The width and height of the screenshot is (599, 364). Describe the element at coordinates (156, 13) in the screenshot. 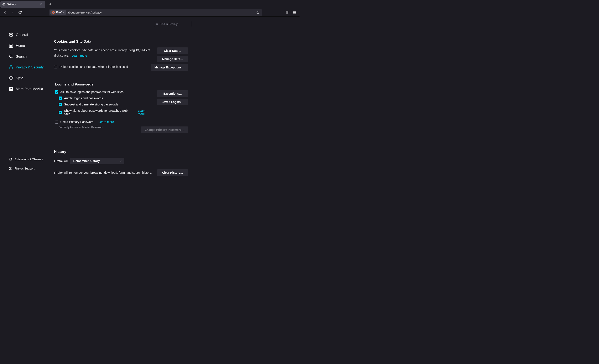

I see `url-bar: Firefox about:preferences#privacy` at that location.